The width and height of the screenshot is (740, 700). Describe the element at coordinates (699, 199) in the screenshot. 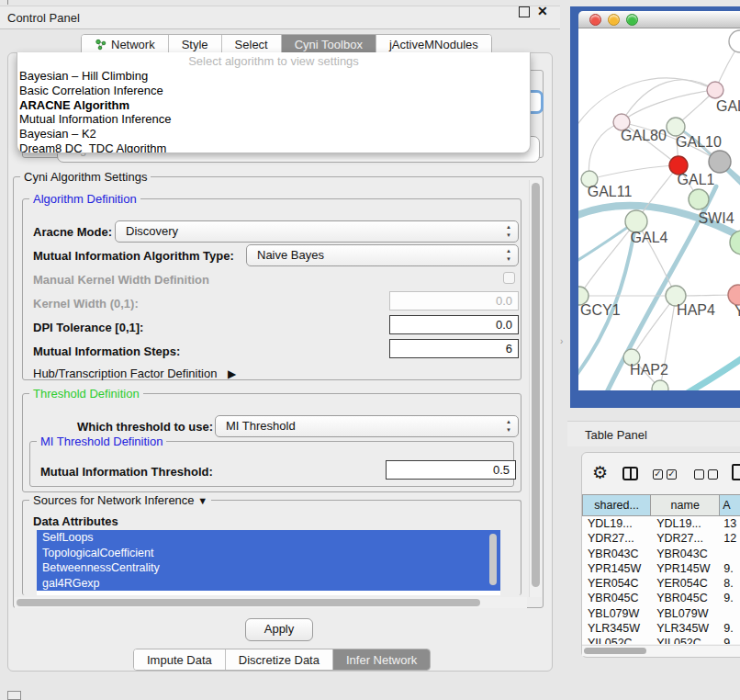

I see `network-node-swi4` at that location.